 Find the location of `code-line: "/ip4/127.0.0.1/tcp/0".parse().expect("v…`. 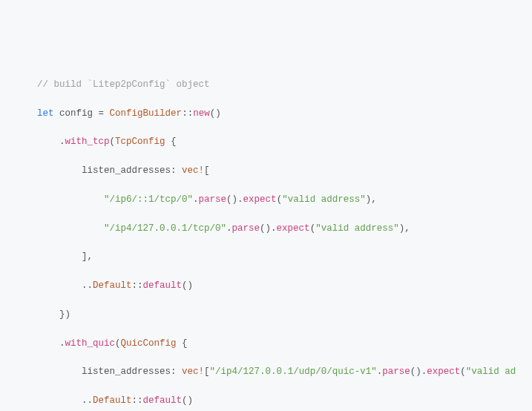

code-line: "/ip4/127.0.0.1/tcp/0".parse().expect("v… is located at coordinates (273, 228).